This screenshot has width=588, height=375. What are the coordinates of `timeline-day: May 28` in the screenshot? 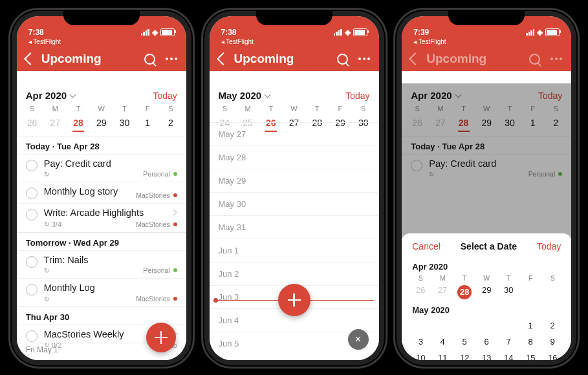 It's located at (294, 157).